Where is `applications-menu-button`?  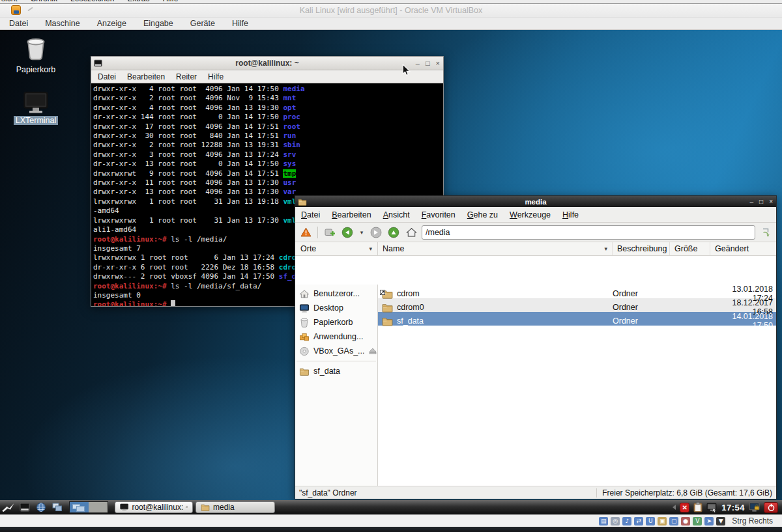
applications-menu-button is located at coordinates (8, 507).